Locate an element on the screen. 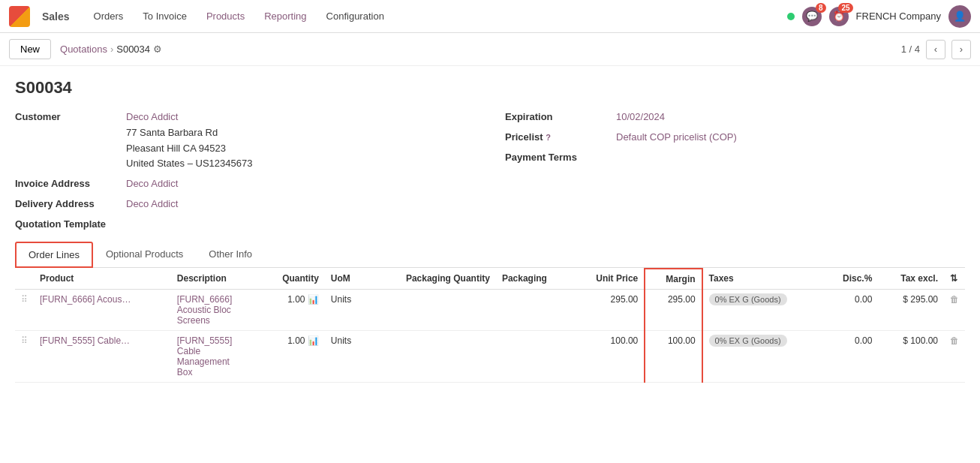  th-tax-excl: Tax excl. is located at coordinates (911, 279).